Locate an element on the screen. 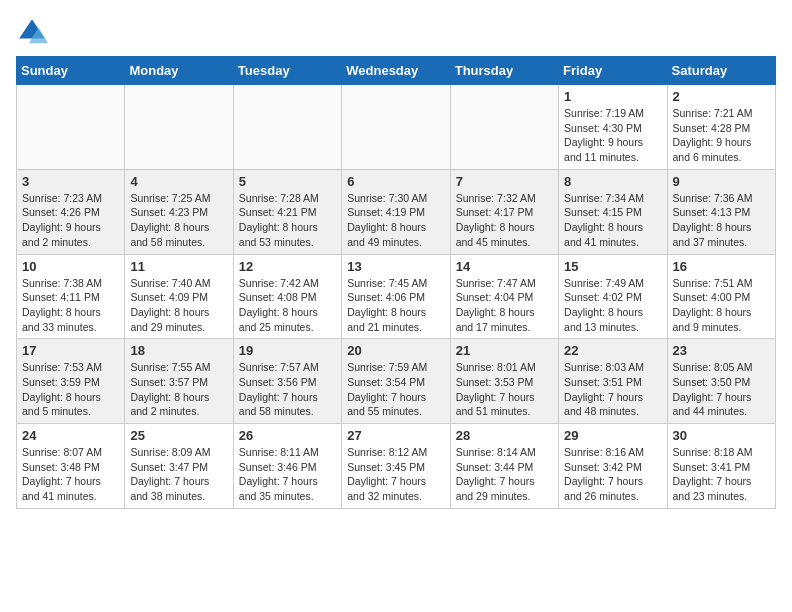 This screenshot has width=792, height=612. day-number: 22 is located at coordinates (612, 350).